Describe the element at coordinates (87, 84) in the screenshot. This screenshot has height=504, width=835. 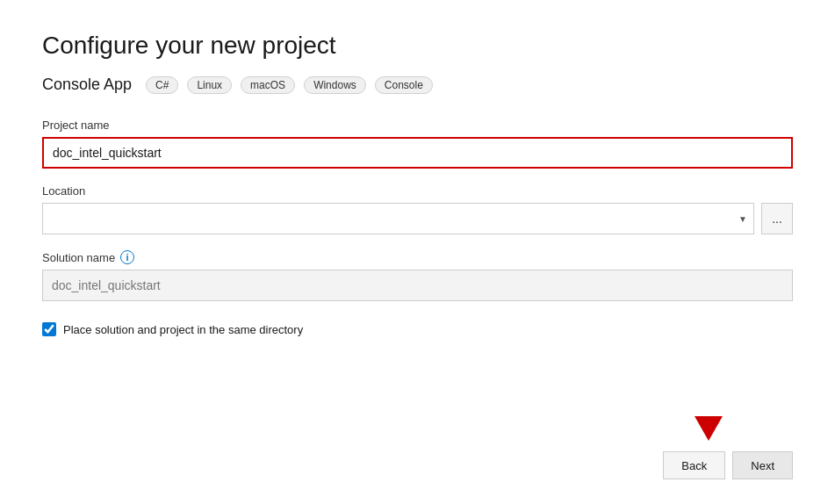
I see `app-type-label: Console App` at that location.